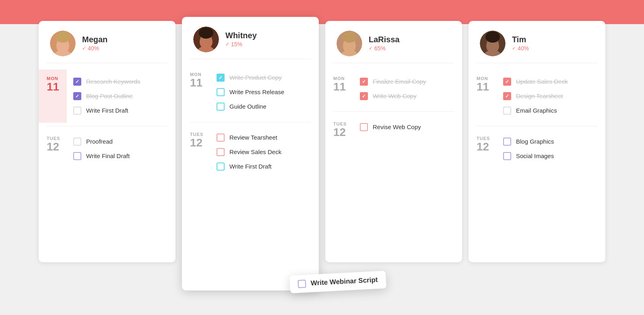  Describe the element at coordinates (264, 92) in the screenshot. I see `task-item: Write Press Release` at that location.